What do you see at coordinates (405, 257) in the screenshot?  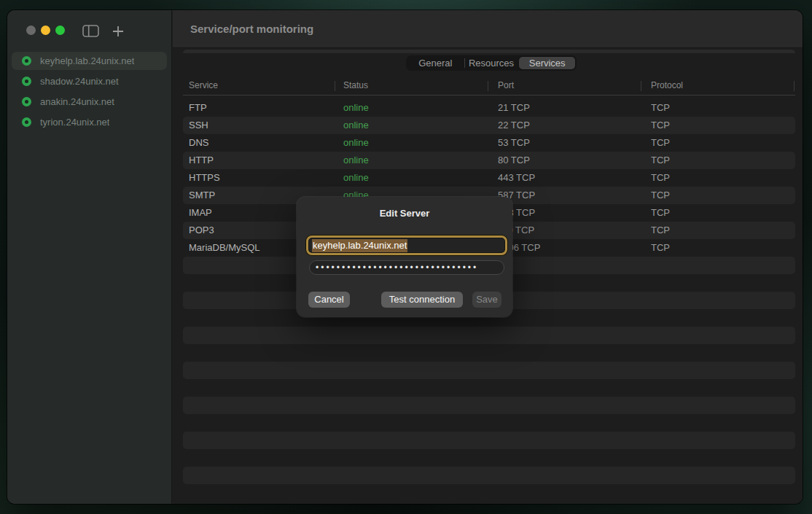 I see `edit-server-dialog: Edit Server keyhelp.lab.24unix.net •••••…` at bounding box center [405, 257].